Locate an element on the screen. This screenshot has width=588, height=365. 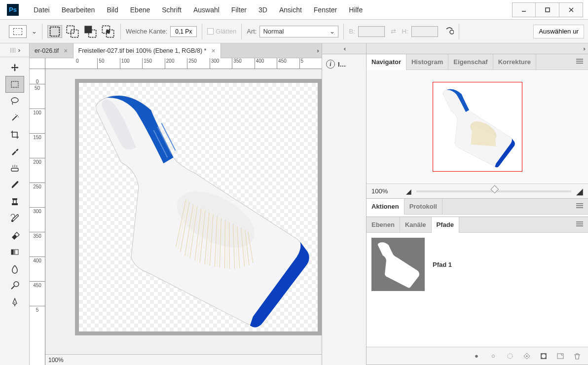
menu-auswahl: Auswahl is located at coordinates (206, 10).